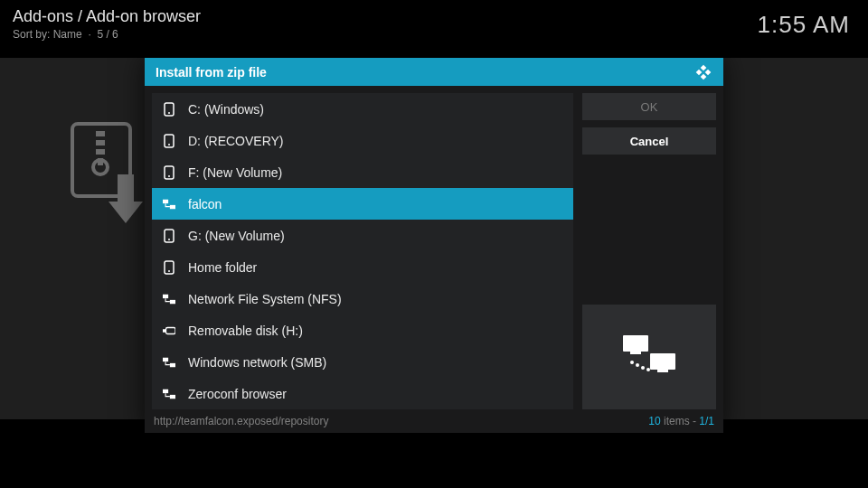  Describe the element at coordinates (434, 421) in the screenshot. I see `dialog-footer: http://teamfalcon.exposed/repository 10 …` at that location.